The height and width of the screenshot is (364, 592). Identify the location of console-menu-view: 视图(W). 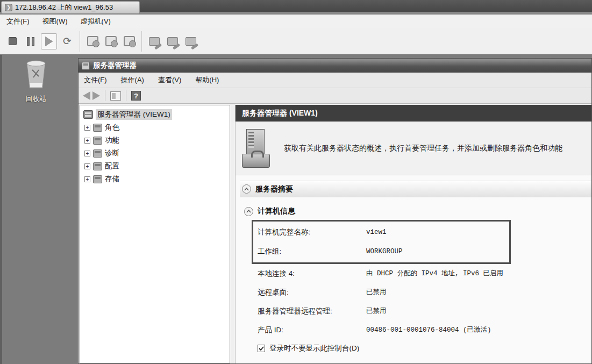
(55, 22).